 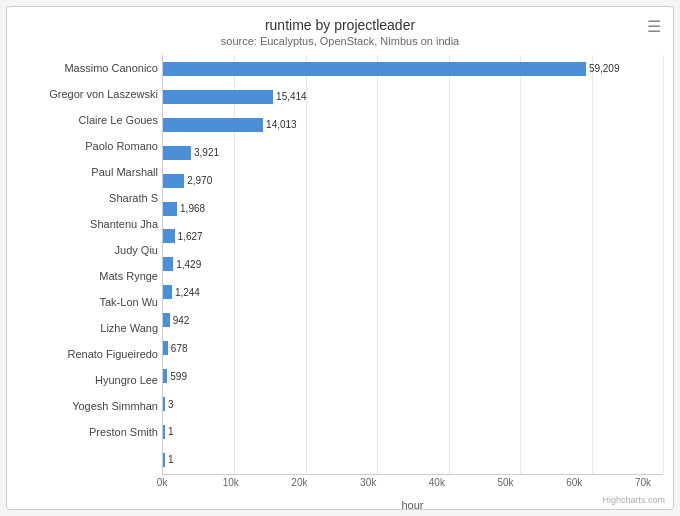 What do you see at coordinates (162, 482) in the screenshot?
I see `x-tick: 0k` at bounding box center [162, 482].